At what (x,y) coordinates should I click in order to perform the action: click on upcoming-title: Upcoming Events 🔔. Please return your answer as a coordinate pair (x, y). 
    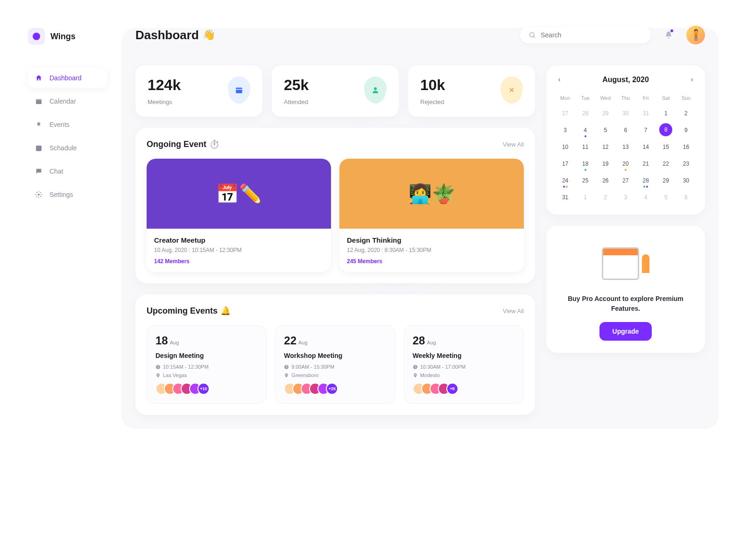
    Looking at the image, I should click on (189, 311).